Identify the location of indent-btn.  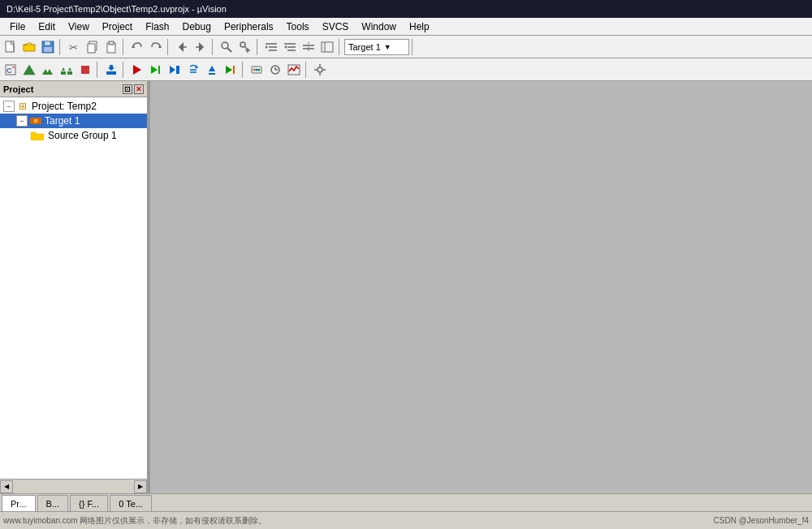
(271, 47).